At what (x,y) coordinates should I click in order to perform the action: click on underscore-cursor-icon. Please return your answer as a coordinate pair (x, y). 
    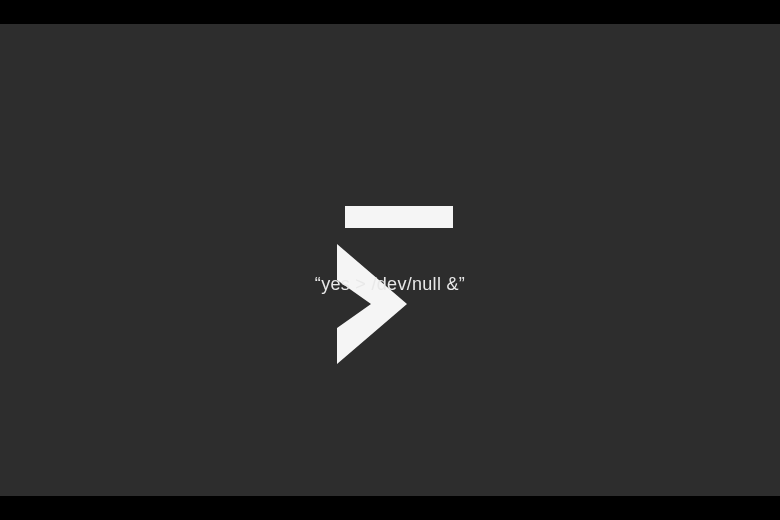
    Looking at the image, I should click on (399, 217).